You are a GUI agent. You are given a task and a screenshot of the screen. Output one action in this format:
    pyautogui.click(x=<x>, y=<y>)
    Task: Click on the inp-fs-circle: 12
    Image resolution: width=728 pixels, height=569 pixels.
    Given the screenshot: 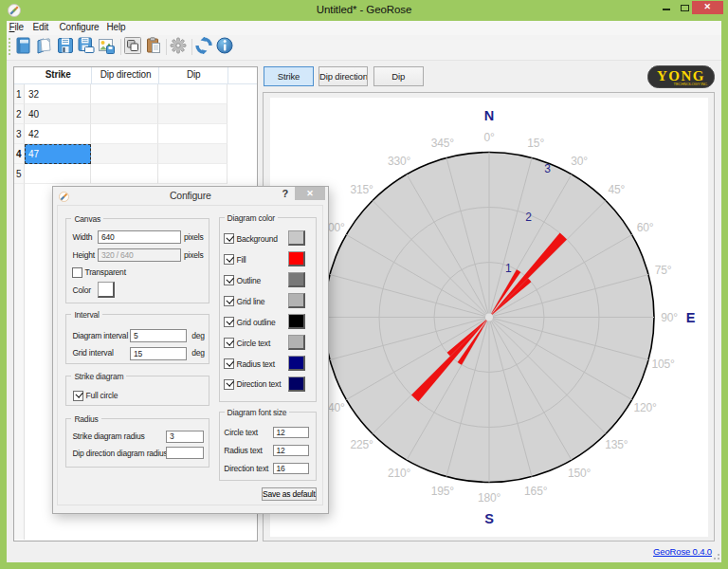 What is the action you would take?
    pyautogui.click(x=292, y=432)
    